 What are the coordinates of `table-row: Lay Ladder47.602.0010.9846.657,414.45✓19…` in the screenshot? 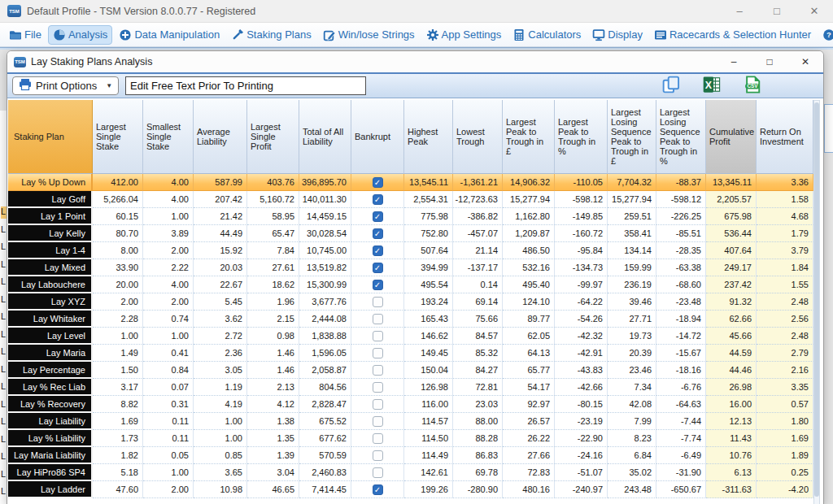 It's located at (412, 489).